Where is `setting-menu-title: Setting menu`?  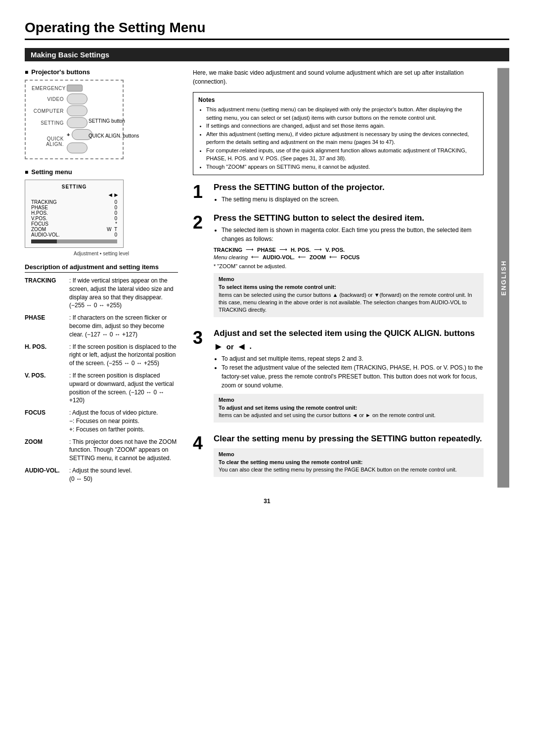 setting-menu-title: Setting menu is located at coordinates (101, 172).